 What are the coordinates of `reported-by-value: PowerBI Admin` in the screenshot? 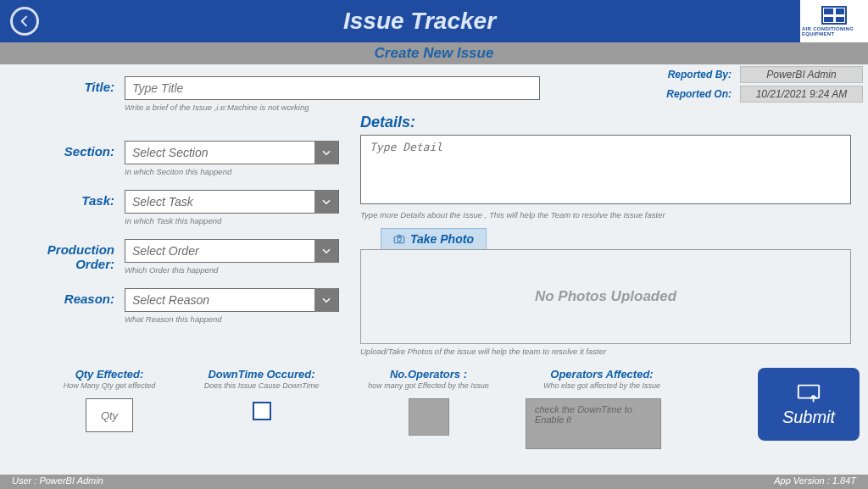 It's located at (802, 75).